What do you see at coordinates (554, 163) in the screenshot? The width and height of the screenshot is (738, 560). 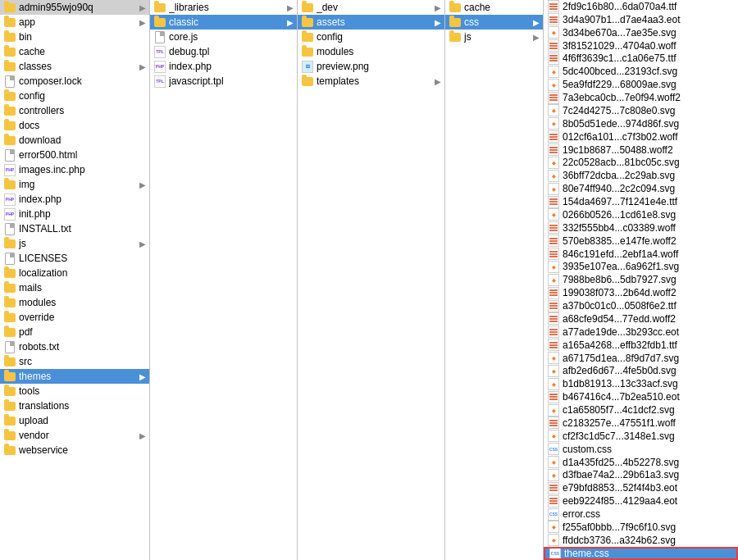 I see `svg-icon: ◈` at bounding box center [554, 163].